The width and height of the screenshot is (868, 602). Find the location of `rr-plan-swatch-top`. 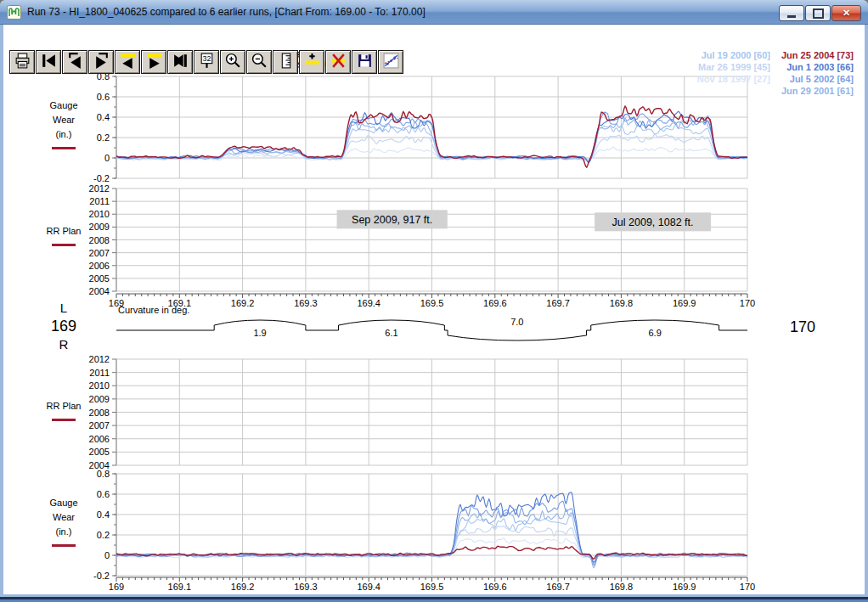

rr-plan-swatch-top is located at coordinates (64, 245).